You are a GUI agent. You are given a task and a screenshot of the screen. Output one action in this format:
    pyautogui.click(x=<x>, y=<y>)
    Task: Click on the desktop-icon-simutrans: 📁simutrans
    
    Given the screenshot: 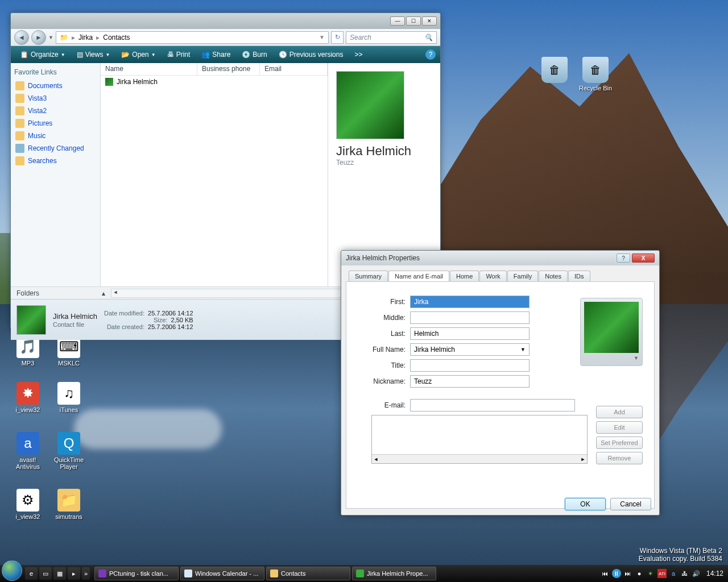 What is the action you would take?
    pyautogui.click(x=69, y=505)
    